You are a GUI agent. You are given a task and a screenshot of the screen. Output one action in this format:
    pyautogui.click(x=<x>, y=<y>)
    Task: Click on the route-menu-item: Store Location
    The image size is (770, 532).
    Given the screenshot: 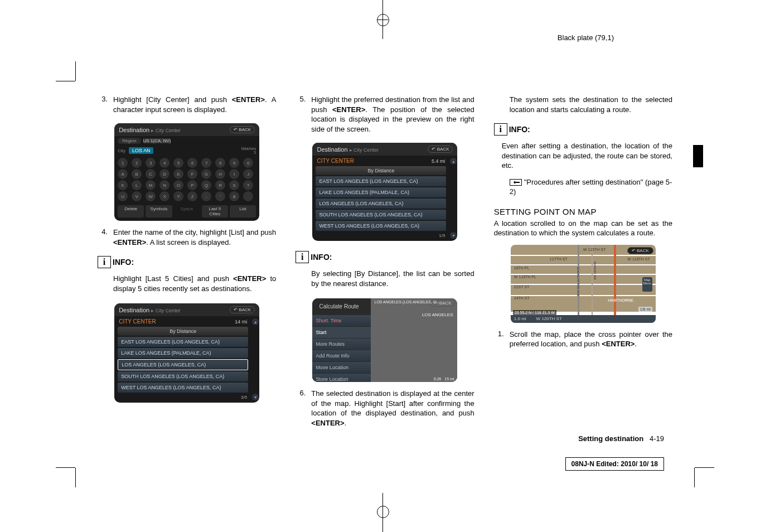 What is the action you would take?
    pyautogui.click(x=341, y=378)
    